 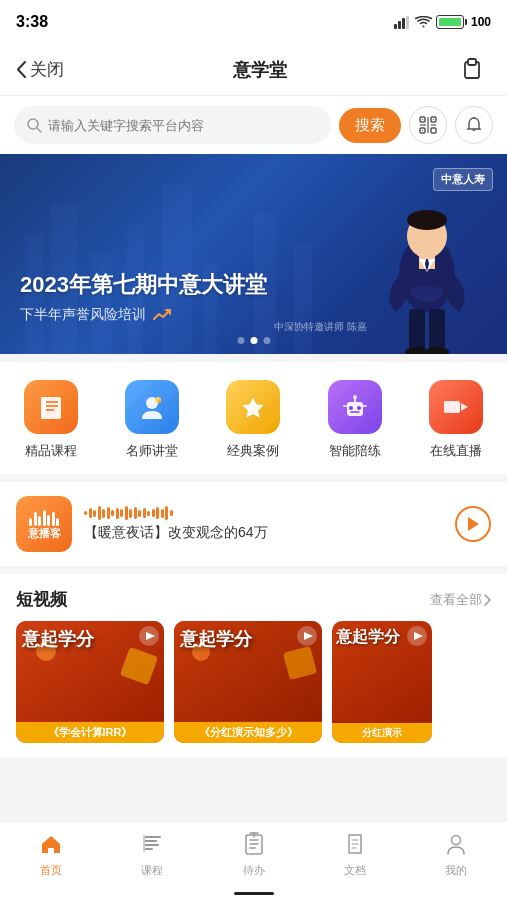 What do you see at coordinates (254, 598) in the screenshot?
I see `section-header: 短视频 查看全部` at bounding box center [254, 598].